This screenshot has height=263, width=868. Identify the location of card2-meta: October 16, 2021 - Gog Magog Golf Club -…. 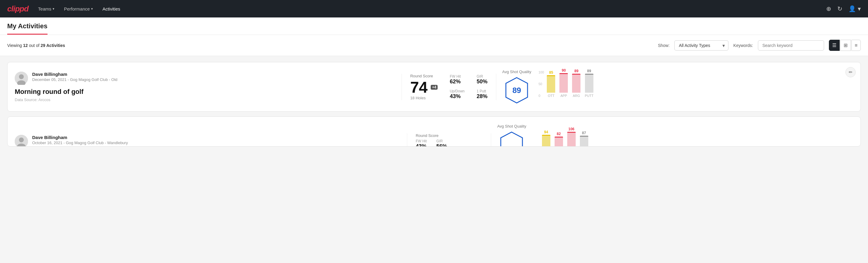
(216, 143).